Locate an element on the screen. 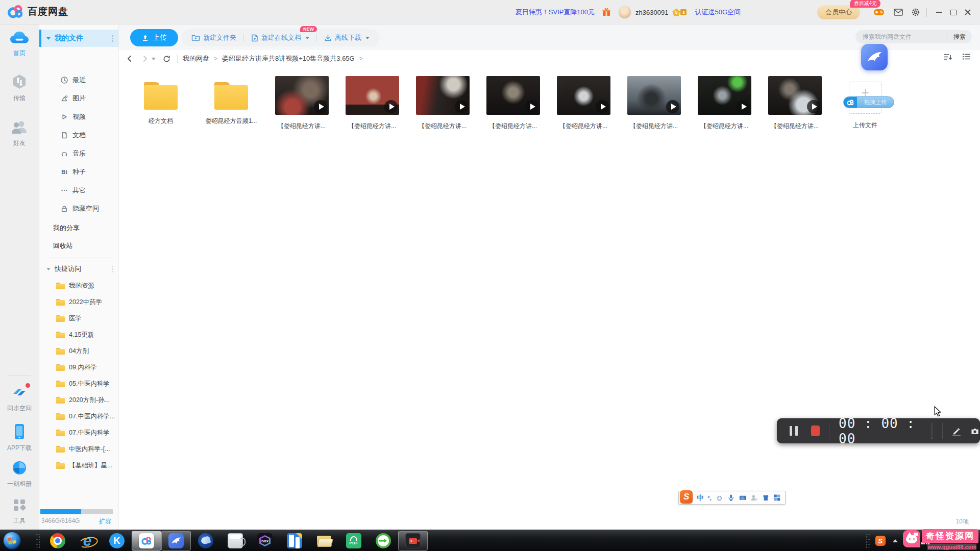 The width and height of the screenshot is (980, 551). sidebar-item-my-files: 我的文件 is located at coordinates (79, 38).